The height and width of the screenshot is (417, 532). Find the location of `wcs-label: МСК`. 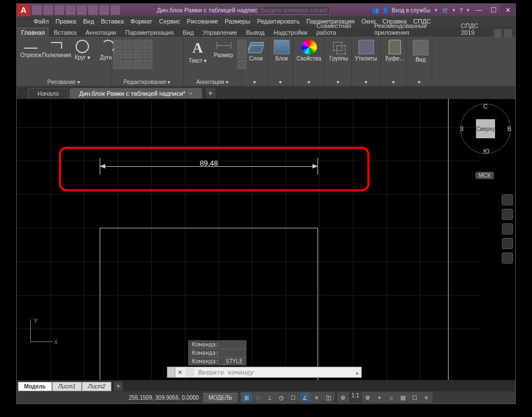

wcs-label: МСК is located at coordinates (485, 176).